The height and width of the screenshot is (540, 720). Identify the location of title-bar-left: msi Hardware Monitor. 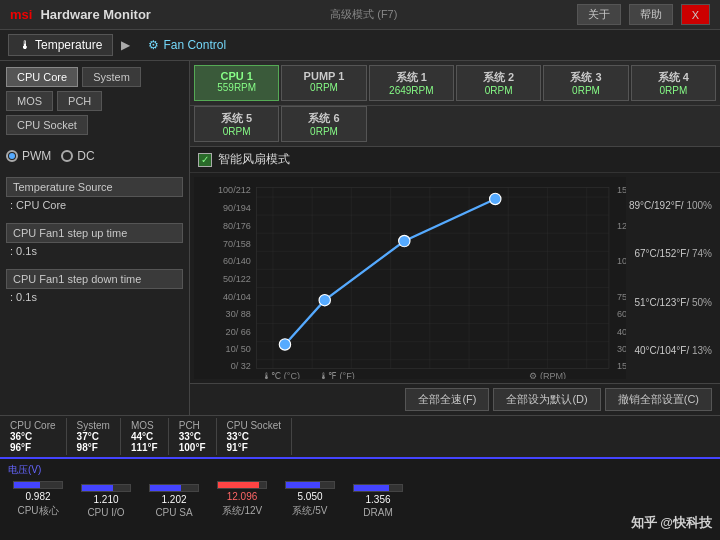
(80, 14).